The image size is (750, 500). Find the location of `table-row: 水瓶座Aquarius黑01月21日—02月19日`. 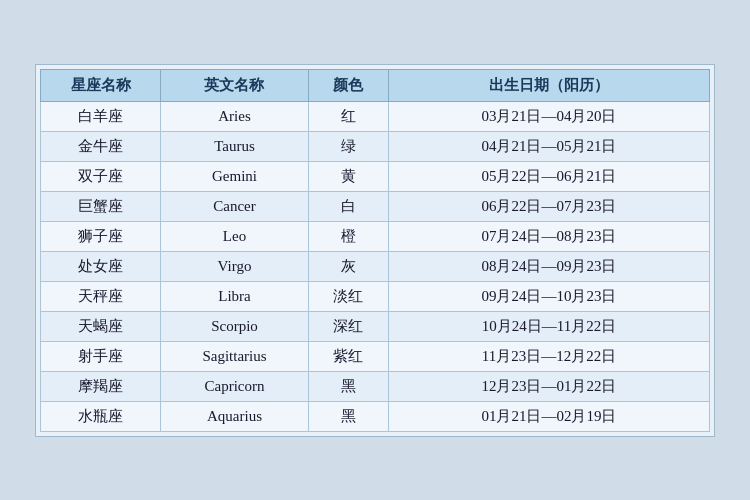

table-row: 水瓶座Aquarius黑01月21日—02月19日 is located at coordinates (376, 416).